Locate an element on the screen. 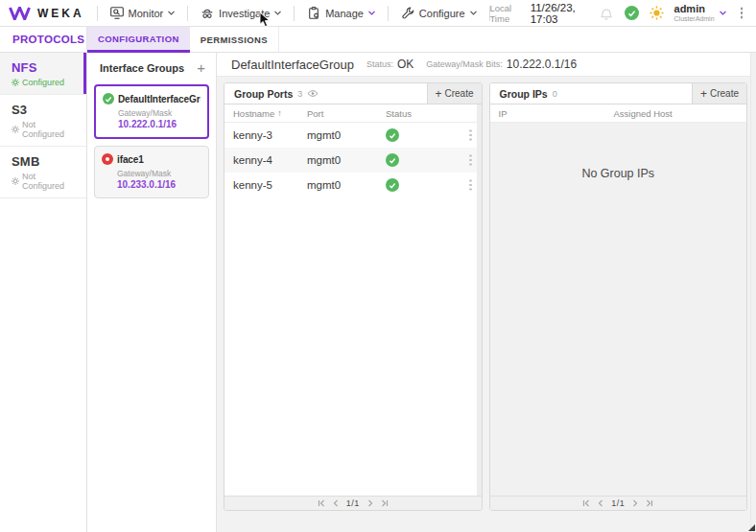 The image size is (756, 532). table-row: kenny-5 mgmt0 is located at coordinates (353, 185).